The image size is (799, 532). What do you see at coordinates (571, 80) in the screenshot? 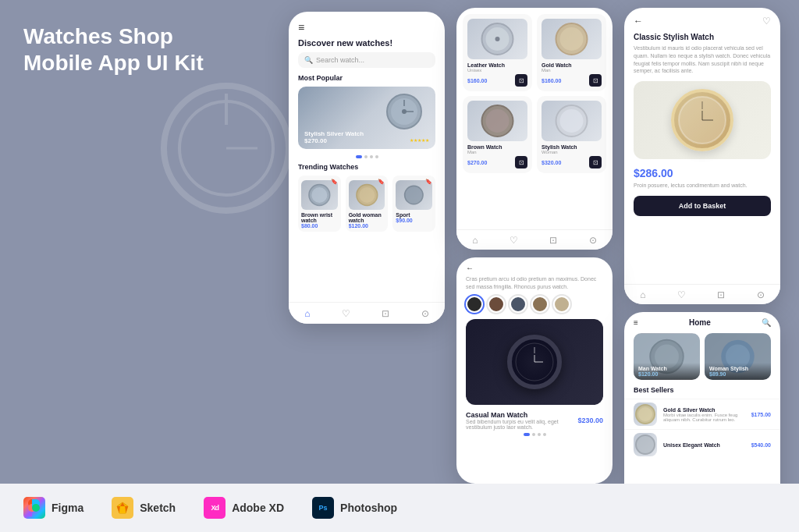
I see `product-bottom-2: $160.00 ⊡` at bounding box center [571, 80].